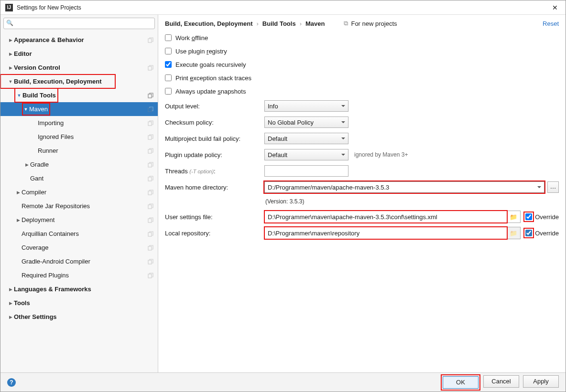 The image size is (566, 392). What do you see at coordinates (346, 23) in the screenshot?
I see `copy-icon: ⧉` at bounding box center [346, 23].